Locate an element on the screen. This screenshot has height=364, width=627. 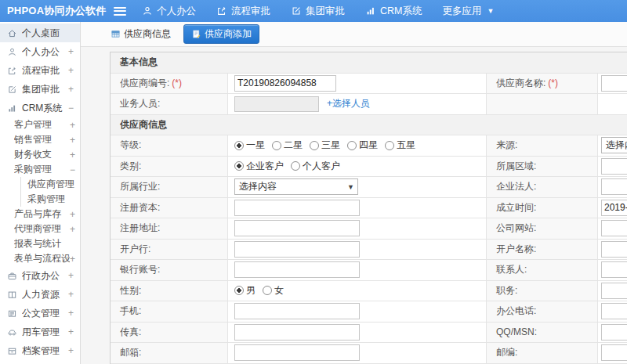
supplier-no-input is located at coordinates (285, 83).